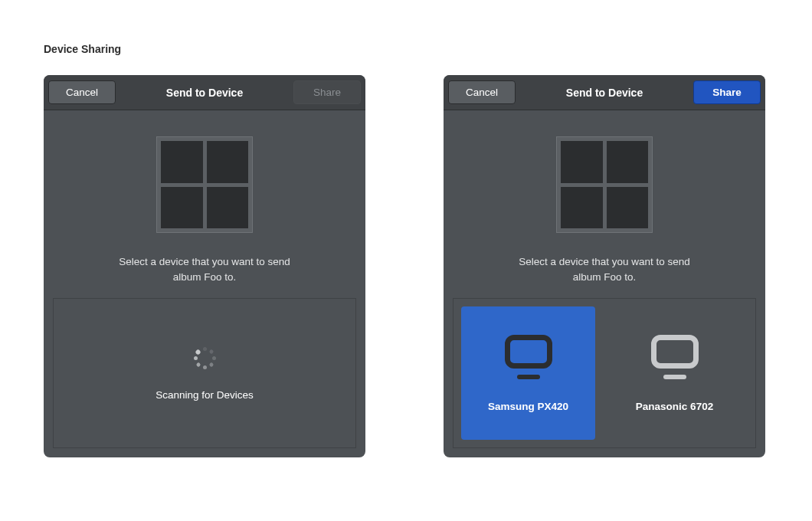  I want to click on device-tile-panasonic: Panasonic 6702, so click(674, 373).